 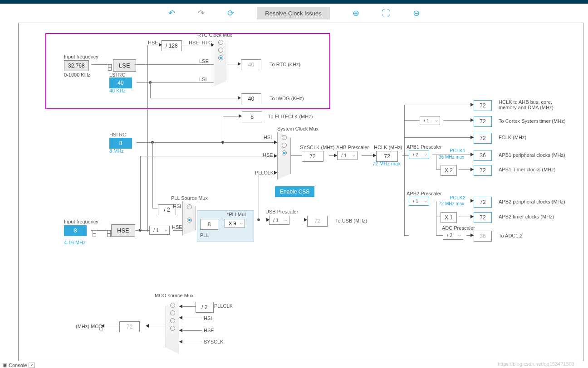 What do you see at coordinates (353, 147) in the screenshot?
I see `ahb-label: AHB Prescaler` at bounding box center [353, 147].